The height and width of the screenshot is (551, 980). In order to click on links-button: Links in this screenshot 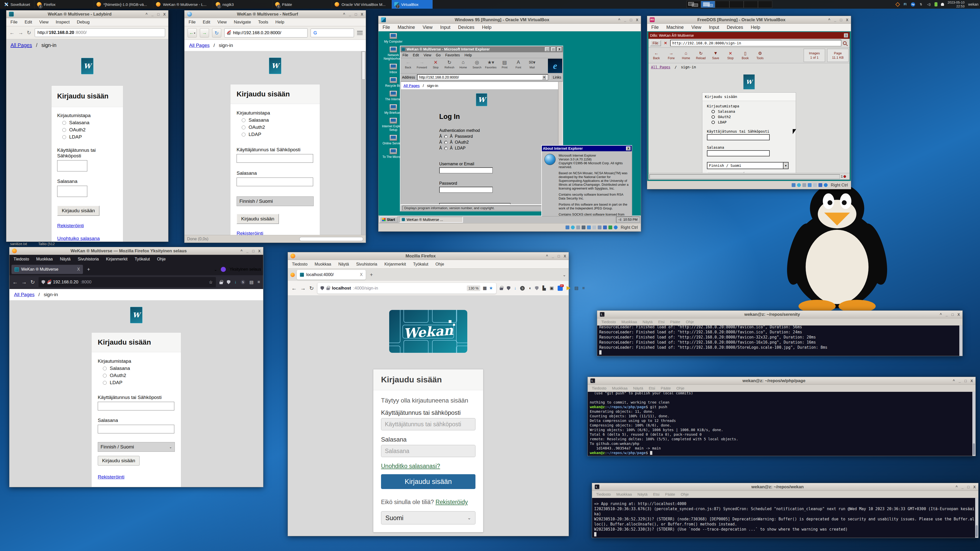, I will do `click(555, 78)`.